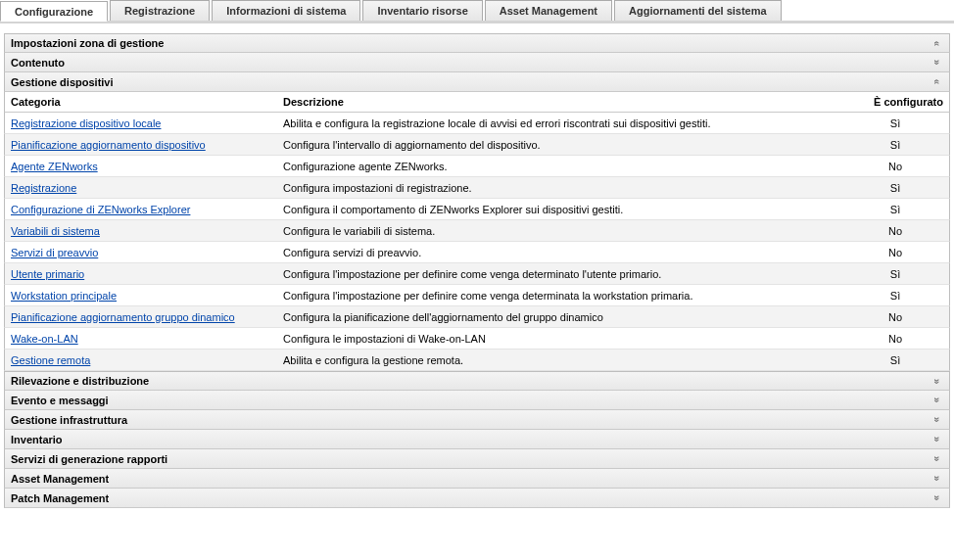 Image resolution: width=954 pixels, height=560 pixels. Describe the element at coordinates (559, 339) in the screenshot. I see `description-cell: Configura le impostazioni di Wake-on-LAN` at that location.